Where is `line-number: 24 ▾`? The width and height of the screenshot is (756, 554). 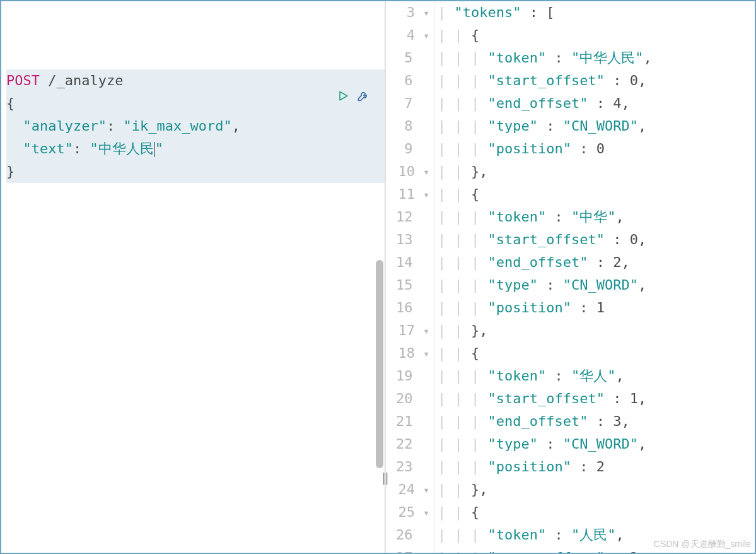
line-number: 24 ▾ is located at coordinates (407, 490).